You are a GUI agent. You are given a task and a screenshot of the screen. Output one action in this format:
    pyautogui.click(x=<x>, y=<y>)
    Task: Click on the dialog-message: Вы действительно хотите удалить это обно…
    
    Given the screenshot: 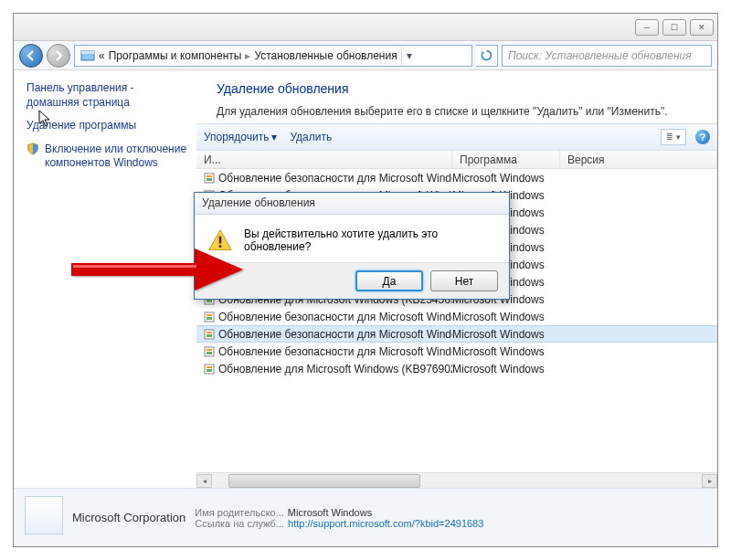 What is the action you would take?
    pyautogui.click(x=370, y=240)
    